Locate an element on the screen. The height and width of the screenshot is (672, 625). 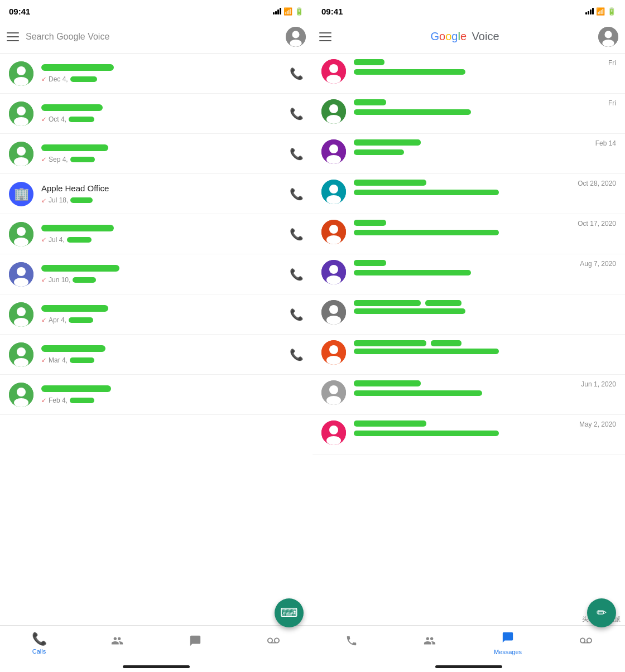
call-item: ↙ Dec 4, 📞 is located at coordinates (156, 74).